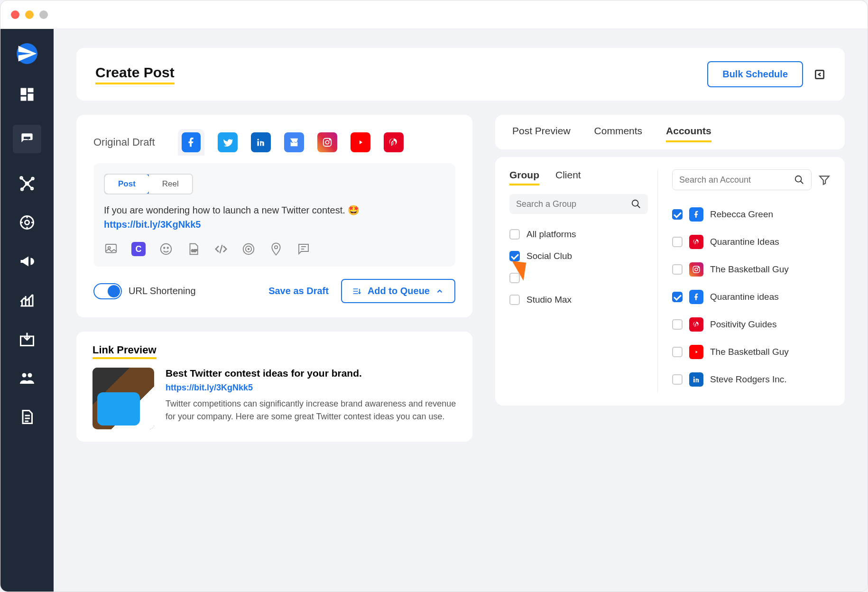  I want to click on account-name: Quarantine ideas, so click(745, 297).